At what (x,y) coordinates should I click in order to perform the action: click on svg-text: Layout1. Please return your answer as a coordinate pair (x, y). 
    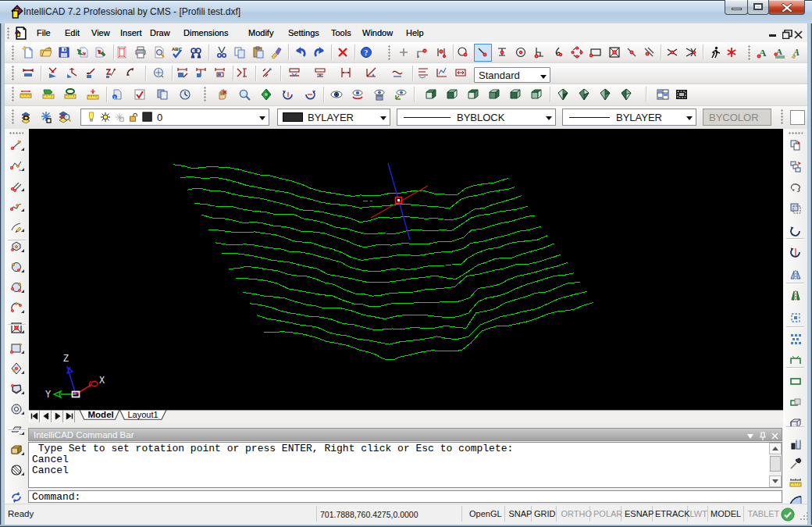
    Looking at the image, I should click on (144, 415).